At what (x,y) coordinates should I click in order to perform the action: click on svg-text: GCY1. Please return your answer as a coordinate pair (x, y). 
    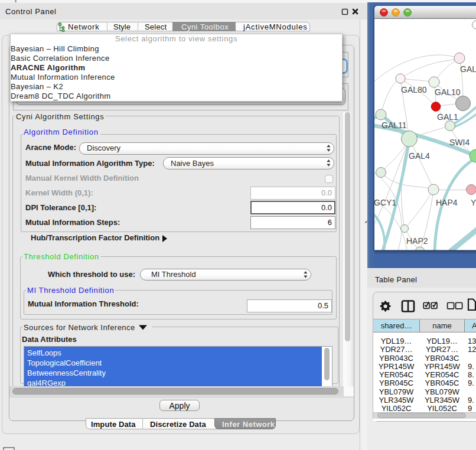
    Looking at the image, I should click on (385, 203).